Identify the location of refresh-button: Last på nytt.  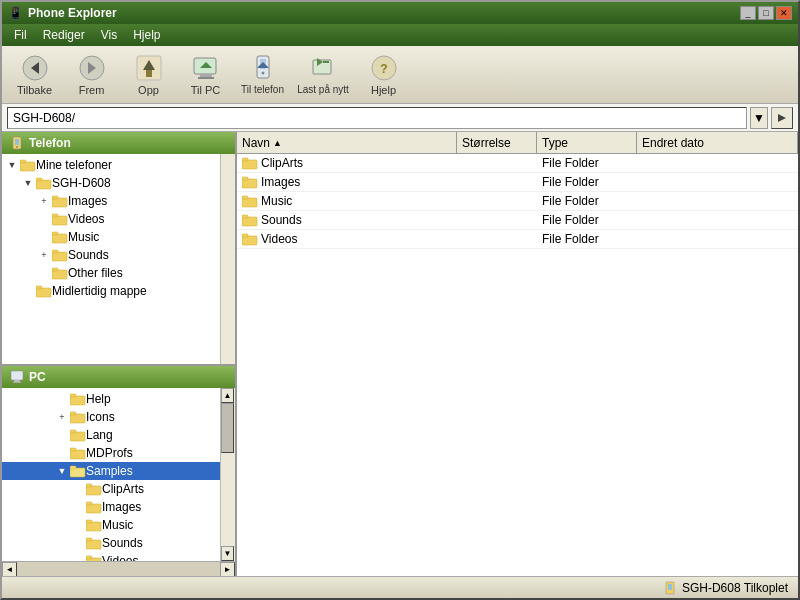
(323, 75).